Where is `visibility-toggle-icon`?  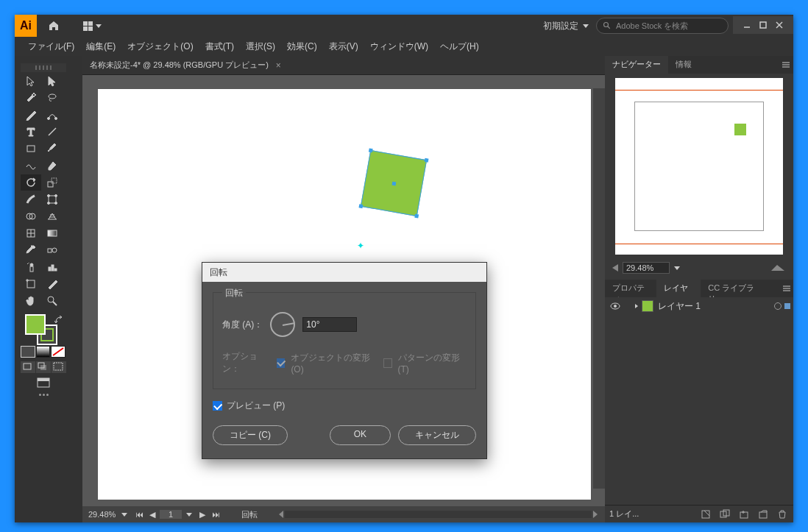
visibility-toggle-icon is located at coordinates (615, 306).